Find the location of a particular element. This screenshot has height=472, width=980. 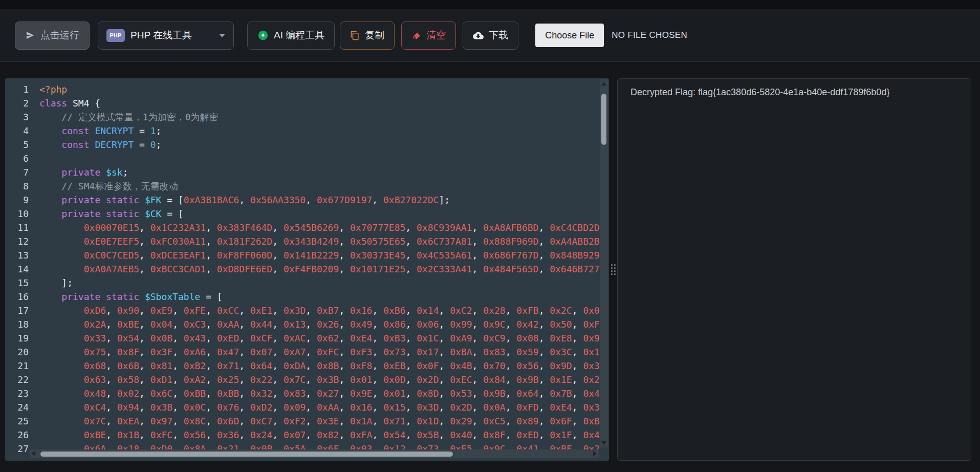

run-button-label: 点击运行 is located at coordinates (60, 35).